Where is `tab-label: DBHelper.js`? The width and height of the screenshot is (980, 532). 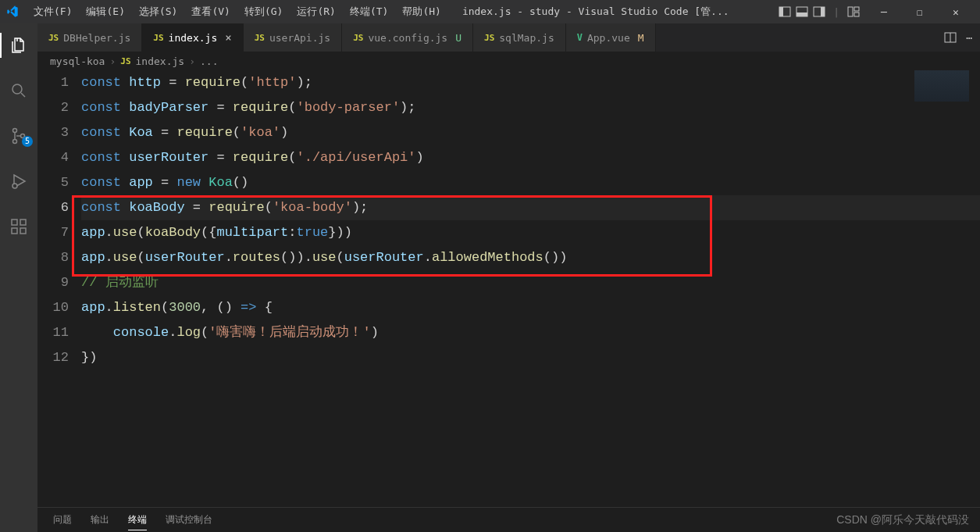
tab-label: DBHelper.js is located at coordinates (97, 37).